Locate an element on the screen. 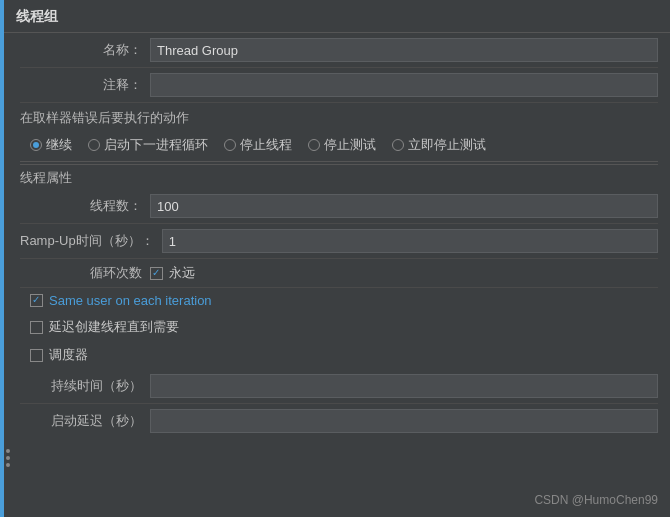 The image size is (670, 517). delay-create-checkbox is located at coordinates (36, 328).